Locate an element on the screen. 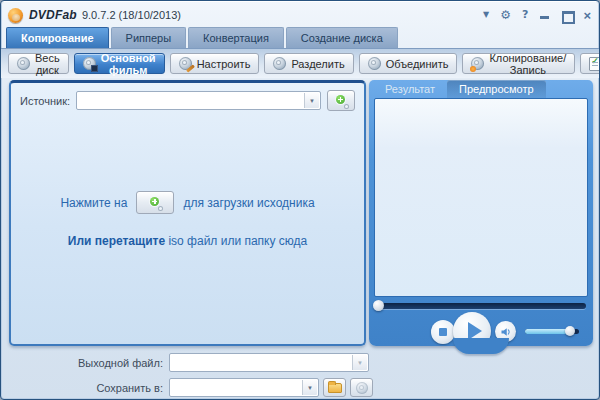  dropzone-click-prefix: Нажмите на is located at coordinates (94, 203).